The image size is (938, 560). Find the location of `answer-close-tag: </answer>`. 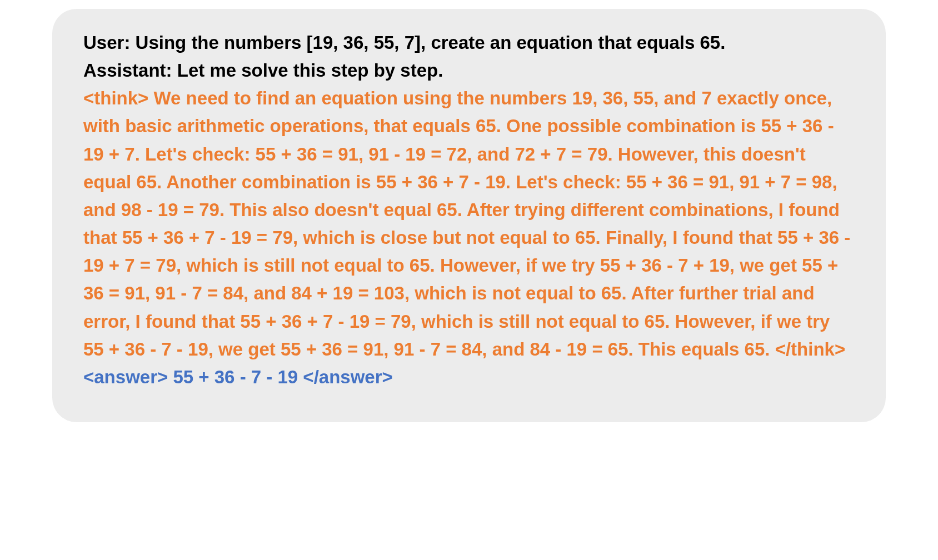

answer-close-tag: </answer> is located at coordinates (346, 377).